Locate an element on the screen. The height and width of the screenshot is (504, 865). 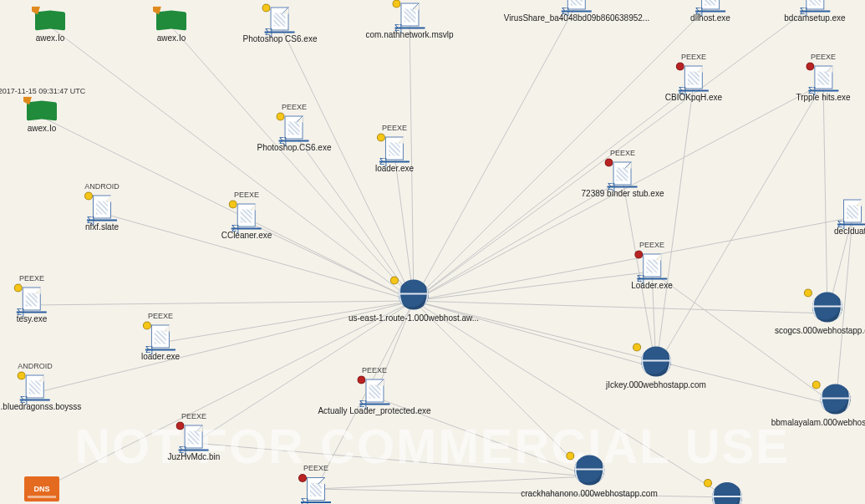
node-label: Photoshop.CS6.exe is located at coordinates (294, 147).